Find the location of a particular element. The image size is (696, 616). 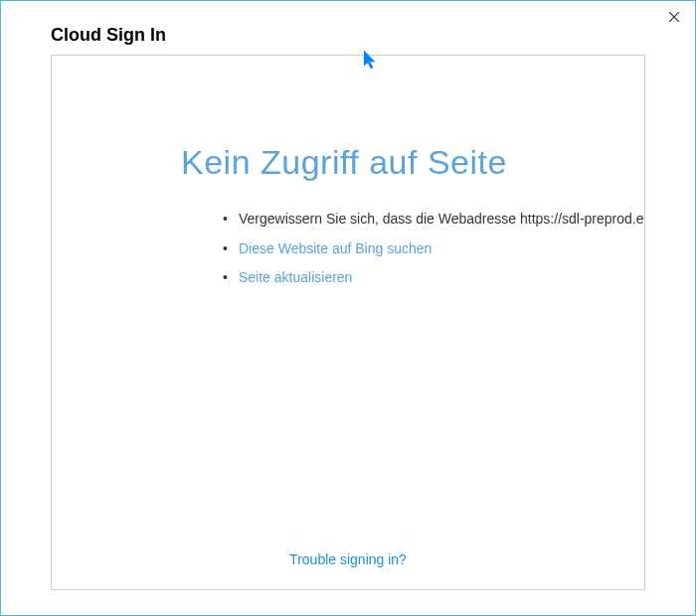

error-suggestions-list: Vergewissern Sie sich, dass die Webadres… is located at coordinates (348, 234).